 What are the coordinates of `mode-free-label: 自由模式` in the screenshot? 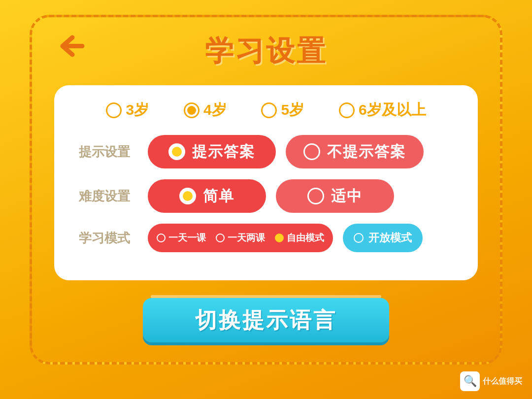 It's located at (305, 238).